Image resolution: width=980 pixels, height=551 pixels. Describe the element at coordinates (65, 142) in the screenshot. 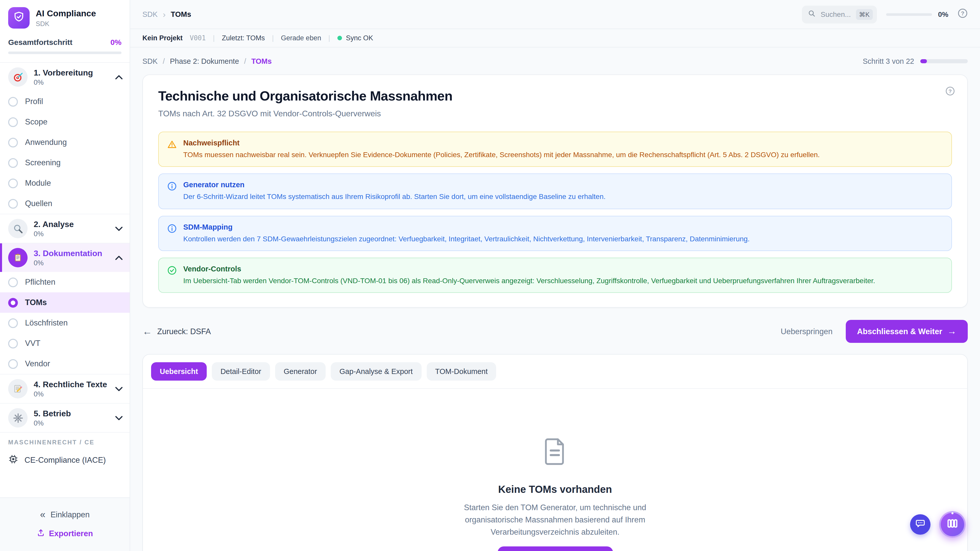

I see `sidebar-item-anwendung: Anwendung` at that location.